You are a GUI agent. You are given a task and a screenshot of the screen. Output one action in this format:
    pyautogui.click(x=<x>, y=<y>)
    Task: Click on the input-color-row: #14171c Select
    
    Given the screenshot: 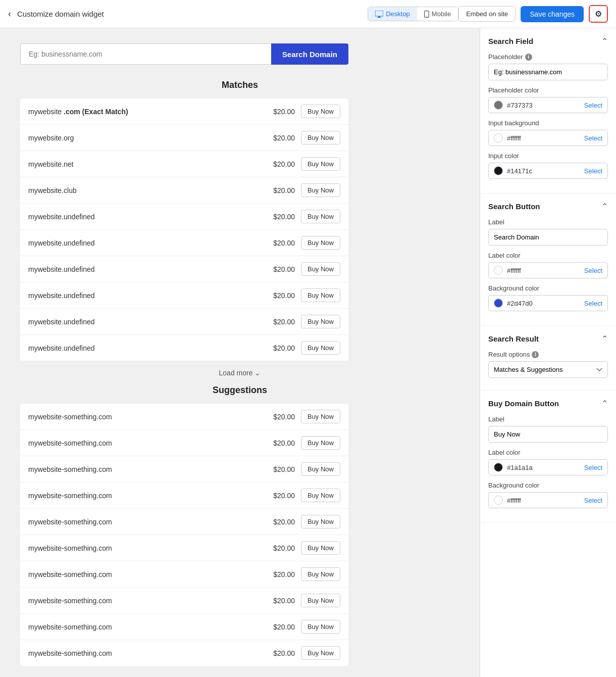 What is the action you would take?
    pyautogui.click(x=548, y=171)
    